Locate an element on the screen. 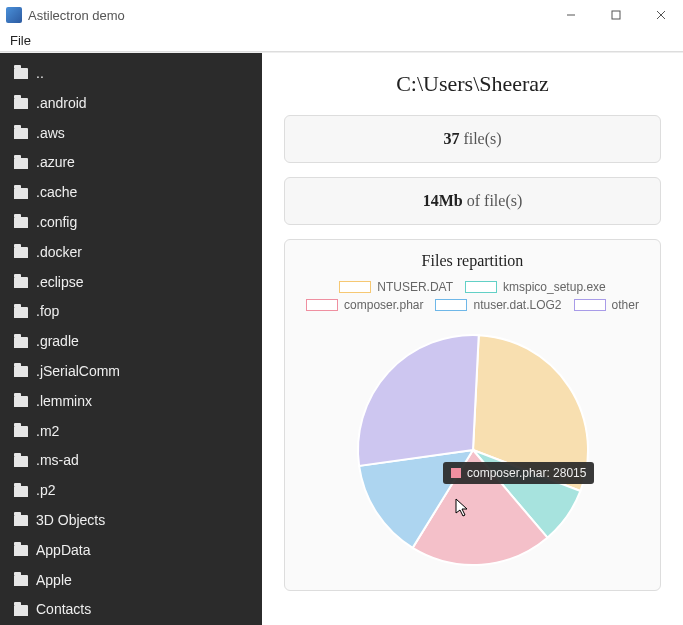 The width and height of the screenshot is (683, 625). sidebar-item-label: .config is located at coordinates (56, 223).